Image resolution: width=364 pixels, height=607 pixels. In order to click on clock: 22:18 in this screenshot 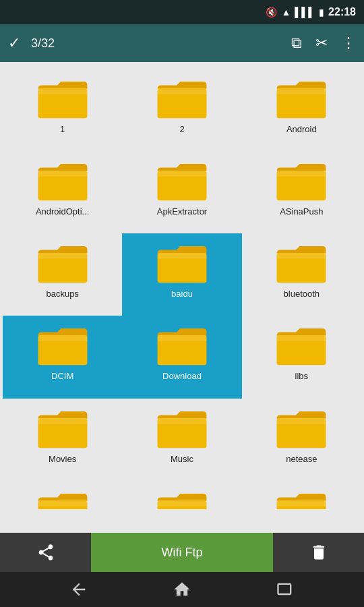, I will do `click(342, 12)`.